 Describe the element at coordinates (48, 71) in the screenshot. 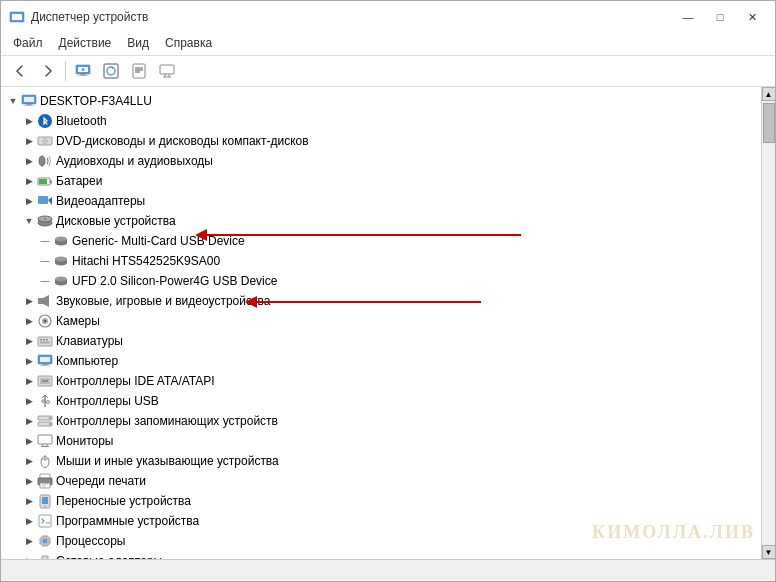

I see `toolbar-forward` at that location.